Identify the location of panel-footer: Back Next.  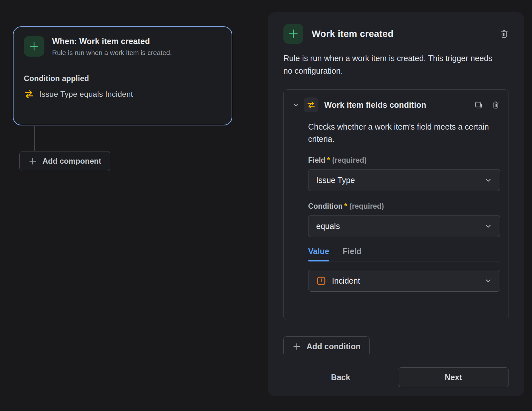
(396, 377).